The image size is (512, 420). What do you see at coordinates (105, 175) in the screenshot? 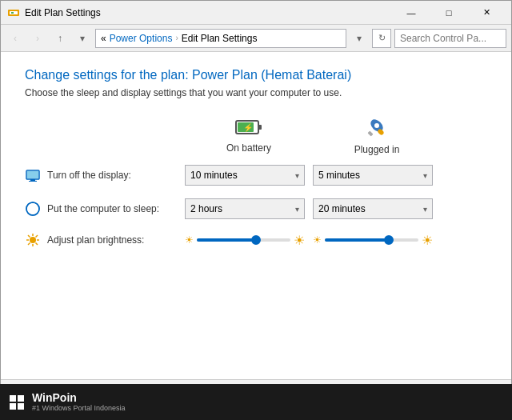
I see `display-off-label: Turn off the display:` at bounding box center [105, 175].